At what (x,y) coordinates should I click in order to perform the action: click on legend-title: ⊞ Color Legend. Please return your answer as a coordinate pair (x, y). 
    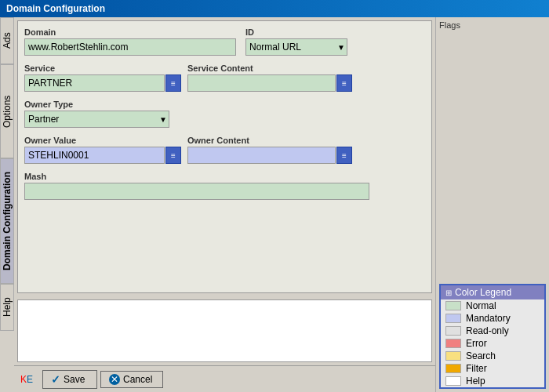
    Looking at the image, I should click on (493, 292).